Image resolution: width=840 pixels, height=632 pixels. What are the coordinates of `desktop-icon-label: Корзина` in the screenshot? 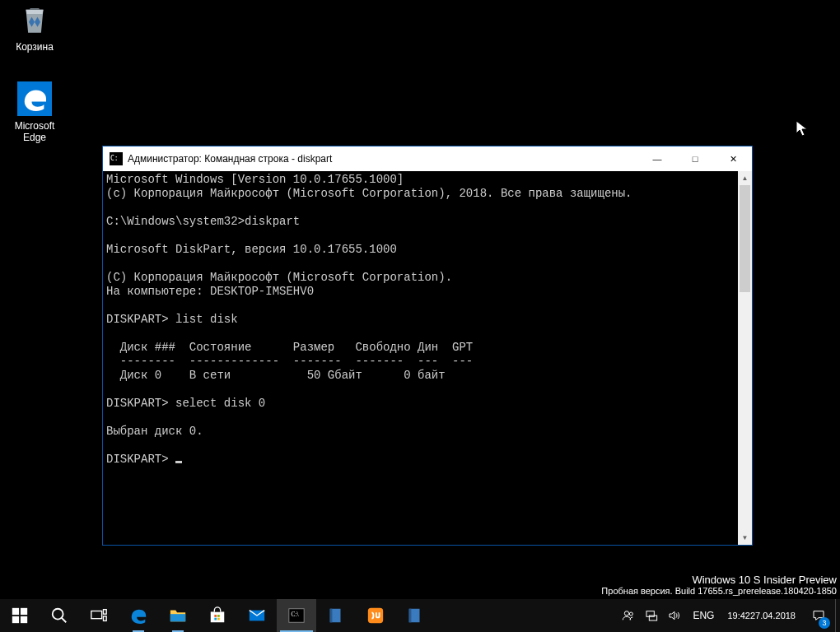 It's located at (35, 47).